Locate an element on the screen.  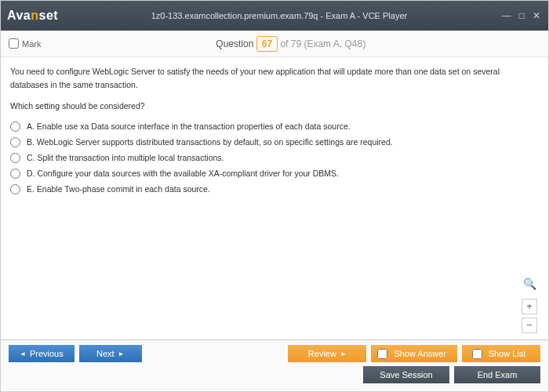
maximize-icon: □ is located at coordinates (522, 16).